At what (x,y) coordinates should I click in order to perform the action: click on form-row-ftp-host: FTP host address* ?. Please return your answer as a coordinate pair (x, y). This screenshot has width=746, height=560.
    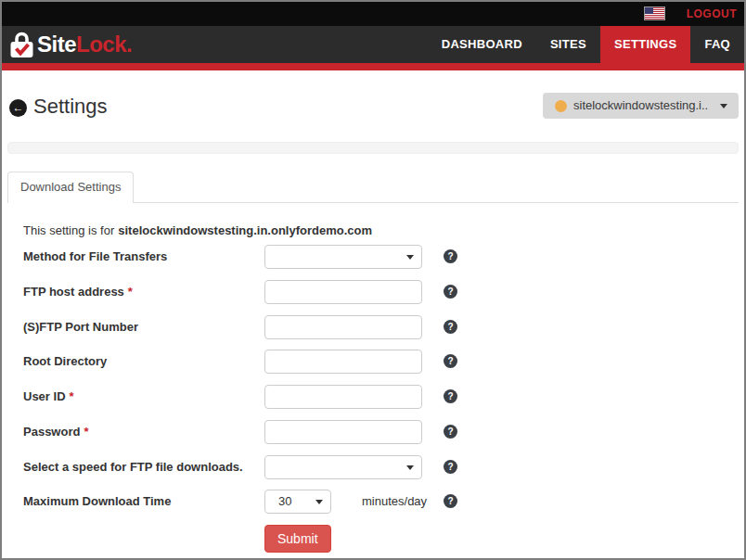
    Looking at the image, I should click on (376, 292).